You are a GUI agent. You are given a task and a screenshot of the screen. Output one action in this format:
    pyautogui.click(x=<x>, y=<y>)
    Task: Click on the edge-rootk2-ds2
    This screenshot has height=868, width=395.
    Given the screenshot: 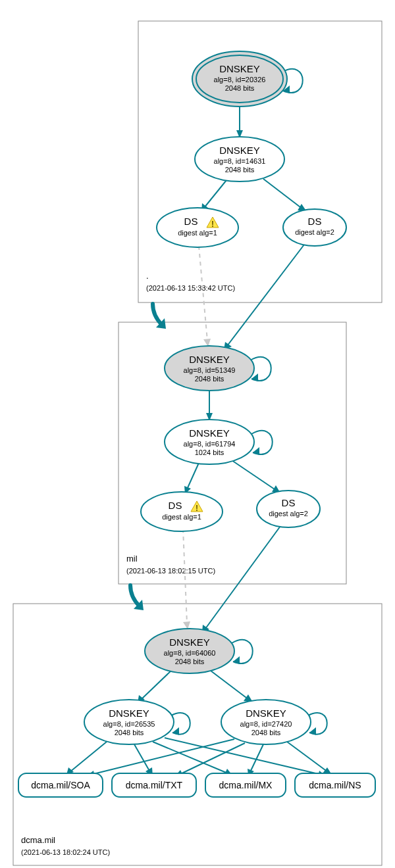 What is the action you would take?
    pyautogui.click(x=283, y=194)
    